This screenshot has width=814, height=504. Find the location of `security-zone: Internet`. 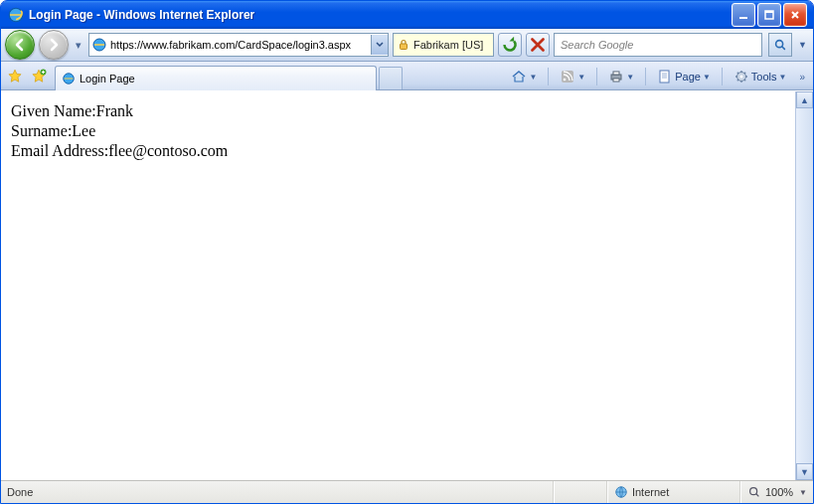

security-zone: Internet is located at coordinates (674, 492).